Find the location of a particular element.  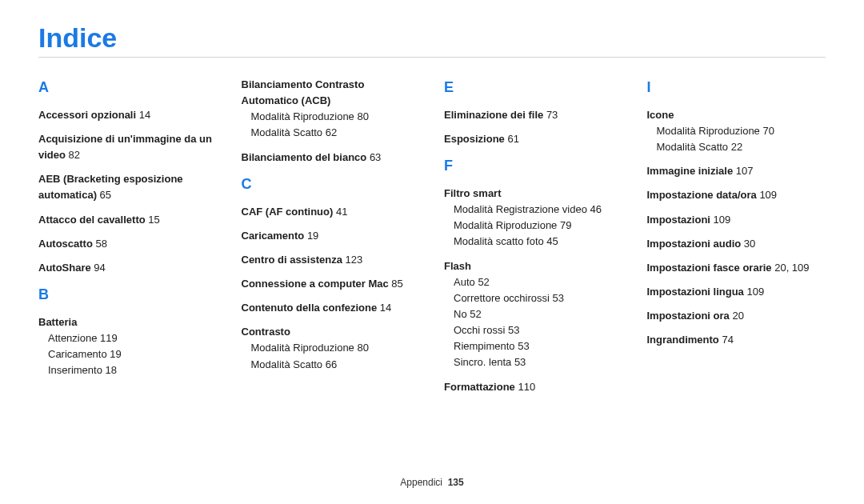

sub-label: No is located at coordinates (461, 314).